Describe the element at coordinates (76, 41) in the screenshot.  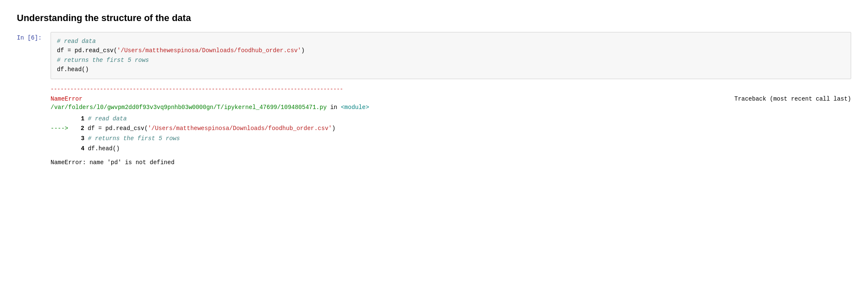
I see `code-comment-1: # read data` at that location.